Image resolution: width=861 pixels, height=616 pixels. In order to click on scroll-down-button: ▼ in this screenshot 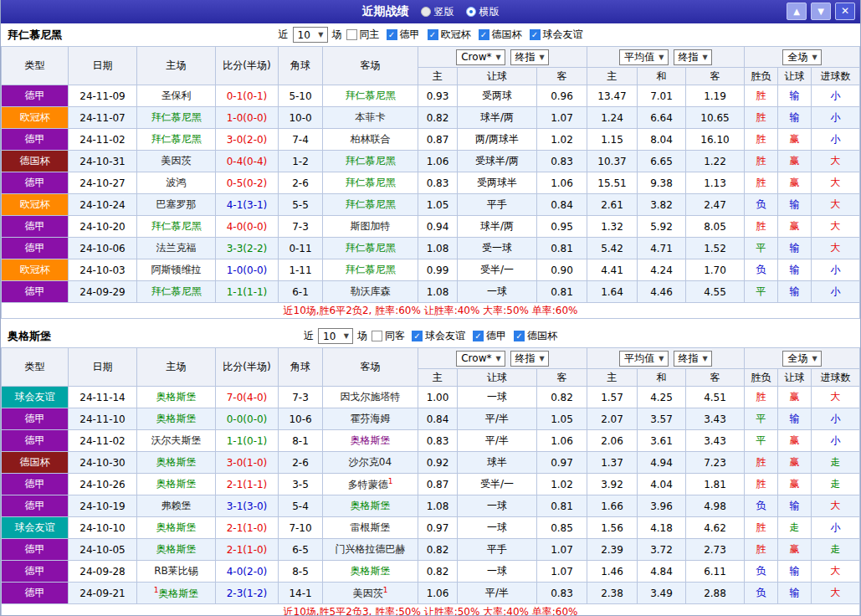, I will do `click(821, 12)`.